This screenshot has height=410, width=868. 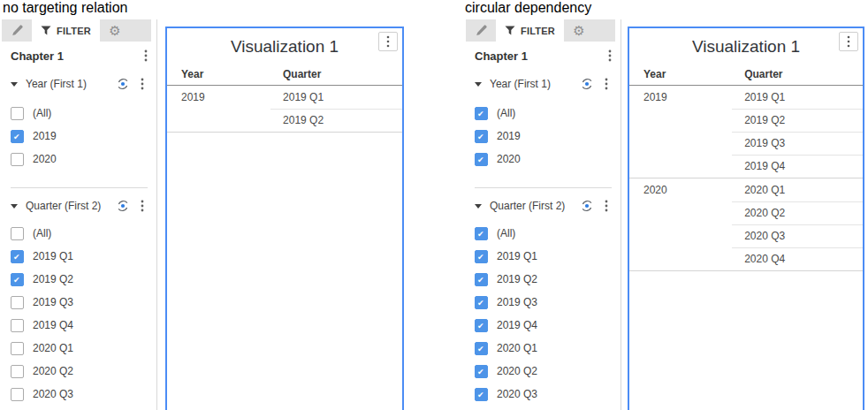 I want to click on dimension-header-quarter: Quarter (First 2), so click(x=80, y=206).